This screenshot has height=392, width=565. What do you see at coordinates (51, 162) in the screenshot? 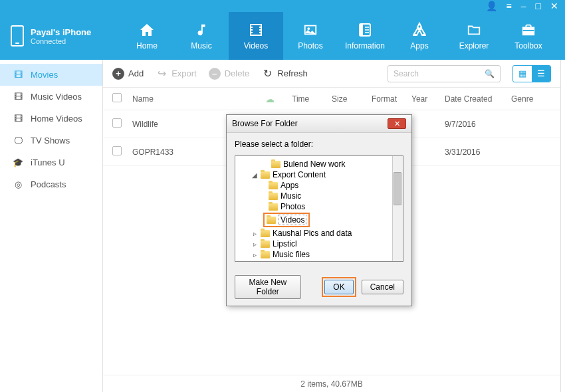
I see `sidebar-item-itunes-u: 🎓 iTunes U` at bounding box center [51, 162].